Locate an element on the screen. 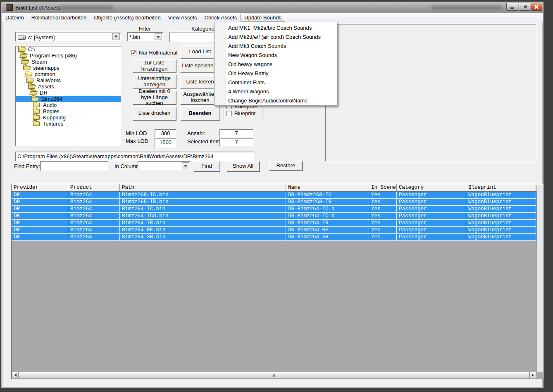  tree-item: Textures is located at coordinates (68, 124).